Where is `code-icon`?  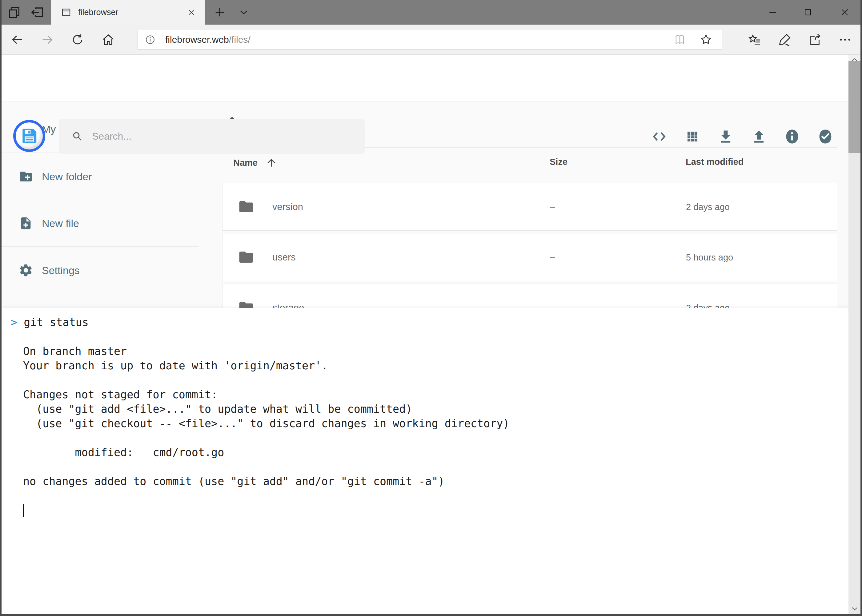 code-icon is located at coordinates (659, 137).